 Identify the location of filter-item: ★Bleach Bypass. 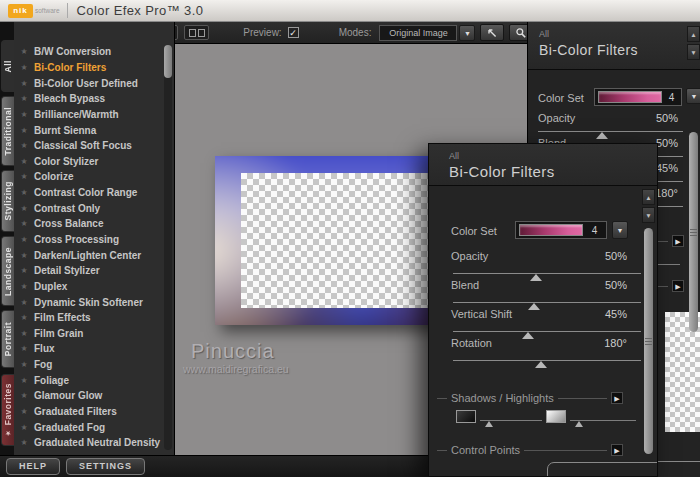
(88, 99).